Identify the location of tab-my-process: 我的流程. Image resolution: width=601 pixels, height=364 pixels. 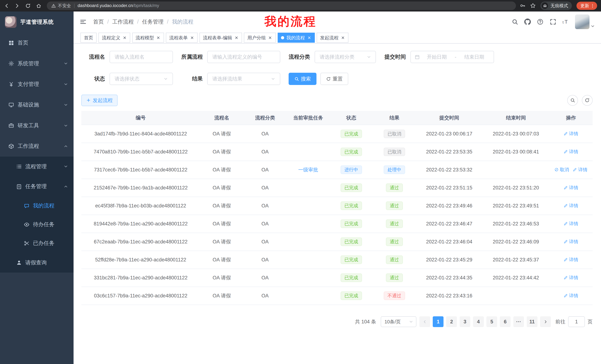
(296, 38).